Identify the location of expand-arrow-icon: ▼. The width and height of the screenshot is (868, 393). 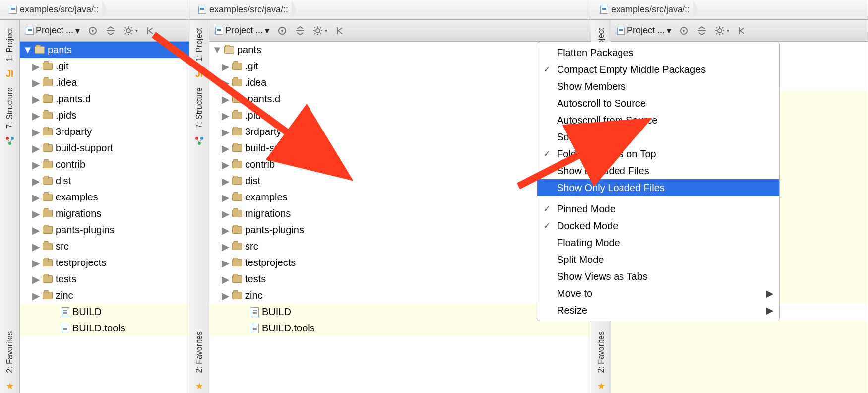
(217, 50).